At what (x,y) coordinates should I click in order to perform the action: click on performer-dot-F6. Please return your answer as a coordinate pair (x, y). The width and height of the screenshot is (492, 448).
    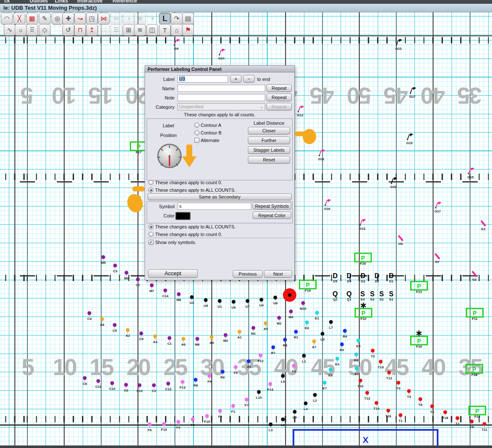
    Looking at the image, I should click on (150, 425).